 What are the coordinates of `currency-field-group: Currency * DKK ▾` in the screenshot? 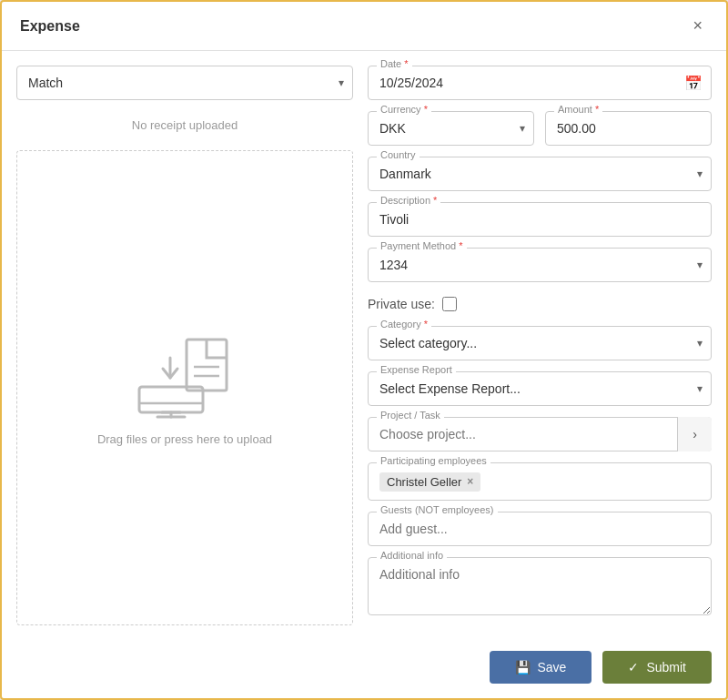 It's located at (451, 128).